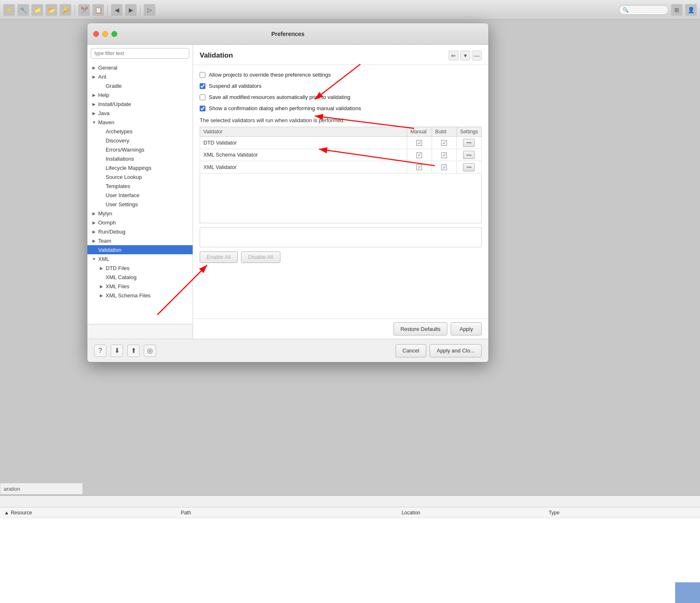 The image size is (700, 603). What do you see at coordinates (456, 351) in the screenshot?
I see `apply-and-close-button: Apply and Clo...` at bounding box center [456, 351].